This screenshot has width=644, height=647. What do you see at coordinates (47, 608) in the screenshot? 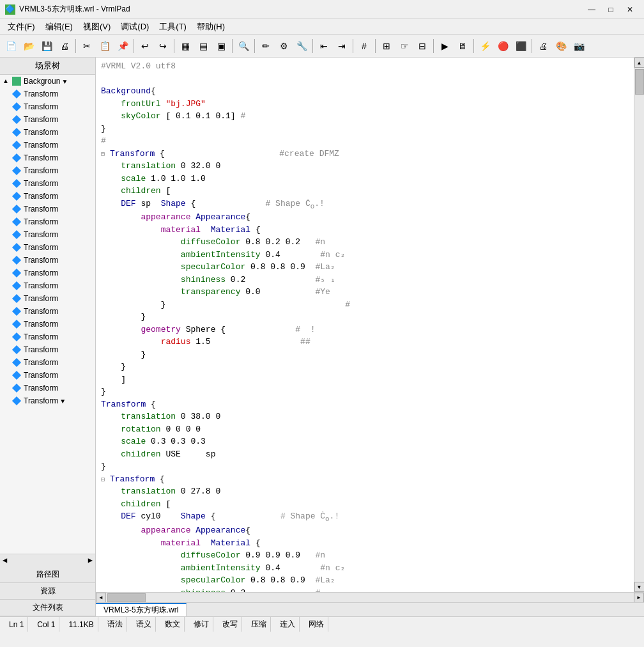
I see `sidebar-tab-files: 文件列表` at bounding box center [47, 608].